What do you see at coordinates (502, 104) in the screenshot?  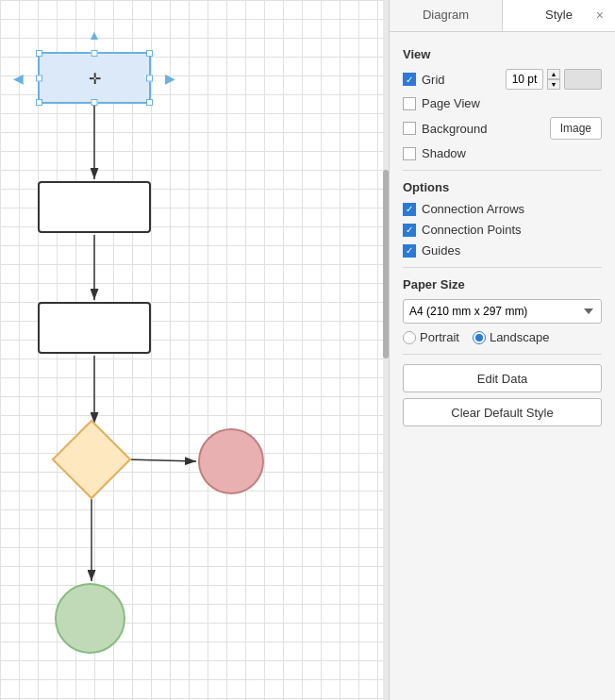 I see `page-view-row: Page View` at bounding box center [502, 104].